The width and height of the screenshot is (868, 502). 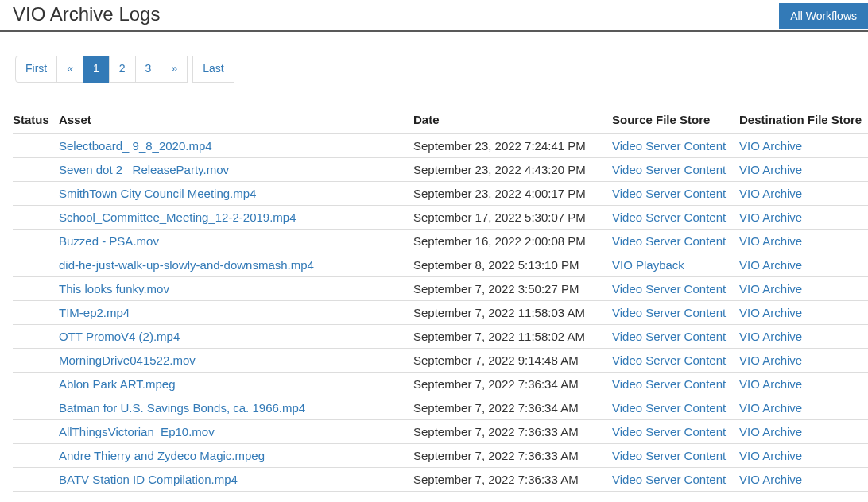 What do you see at coordinates (135, 146) in the screenshot?
I see `asset-link: Selectboard_ 9_8_2020.mp4` at bounding box center [135, 146].